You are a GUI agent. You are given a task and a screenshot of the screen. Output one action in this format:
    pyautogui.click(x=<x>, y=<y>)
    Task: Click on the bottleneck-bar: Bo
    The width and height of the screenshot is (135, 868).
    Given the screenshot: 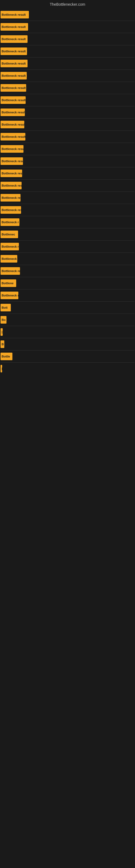 What is the action you would take?
    pyautogui.click(x=3, y=320)
    